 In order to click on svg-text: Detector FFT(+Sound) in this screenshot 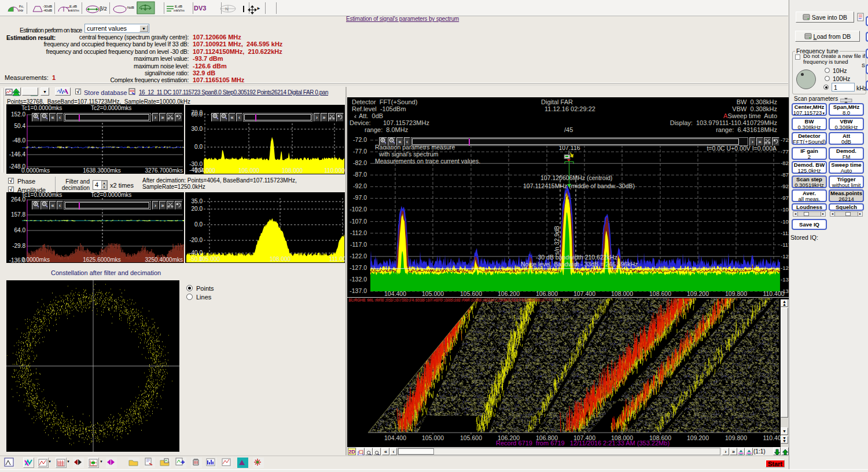, I will do `click(384, 102)`.